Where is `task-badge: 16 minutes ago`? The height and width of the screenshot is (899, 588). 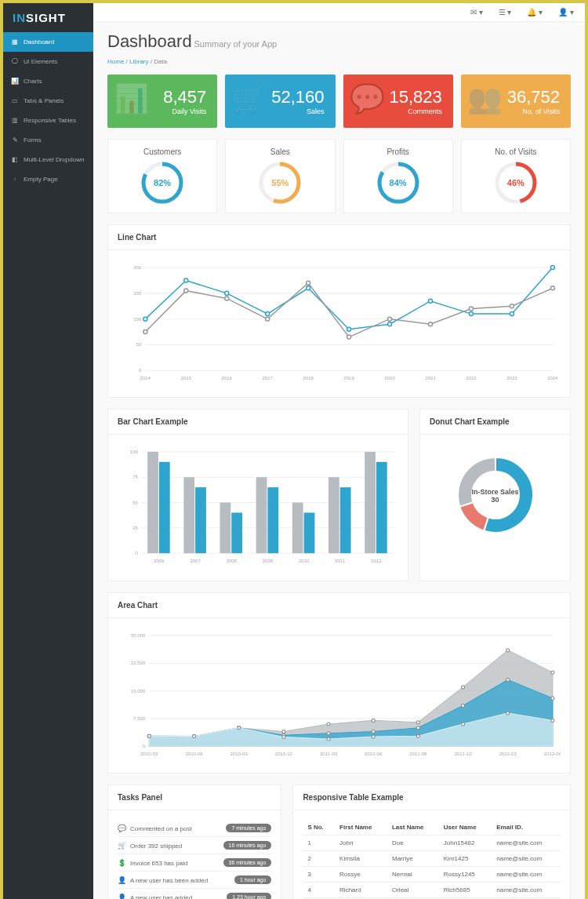
task-badge: 16 minutes ago is located at coordinates (248, 846).